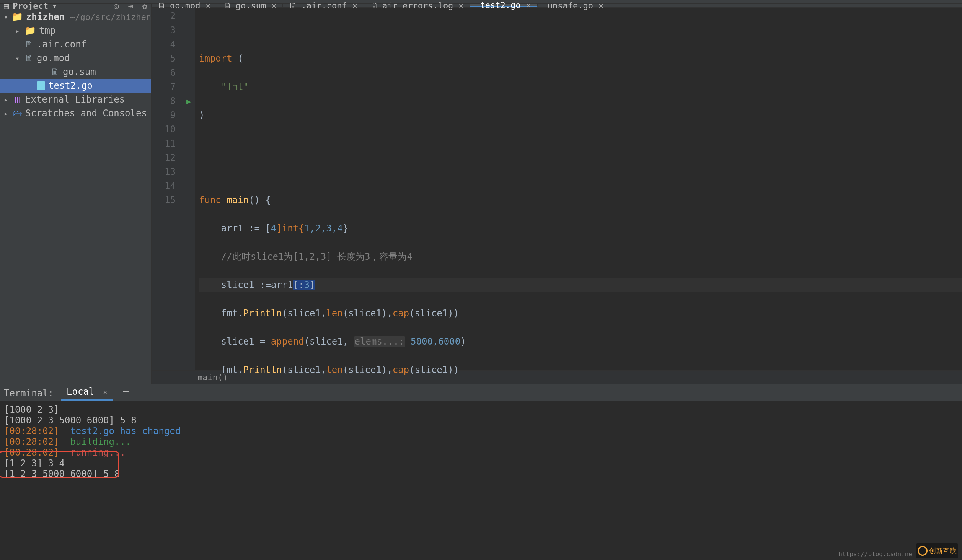 Image resolution: width=962 pixels, height=560 pixels. What do you see at coordinates (87, 393) in the screenshot?
I see `terminal-tab-local: Local ×` at bounding box center [87, 393].